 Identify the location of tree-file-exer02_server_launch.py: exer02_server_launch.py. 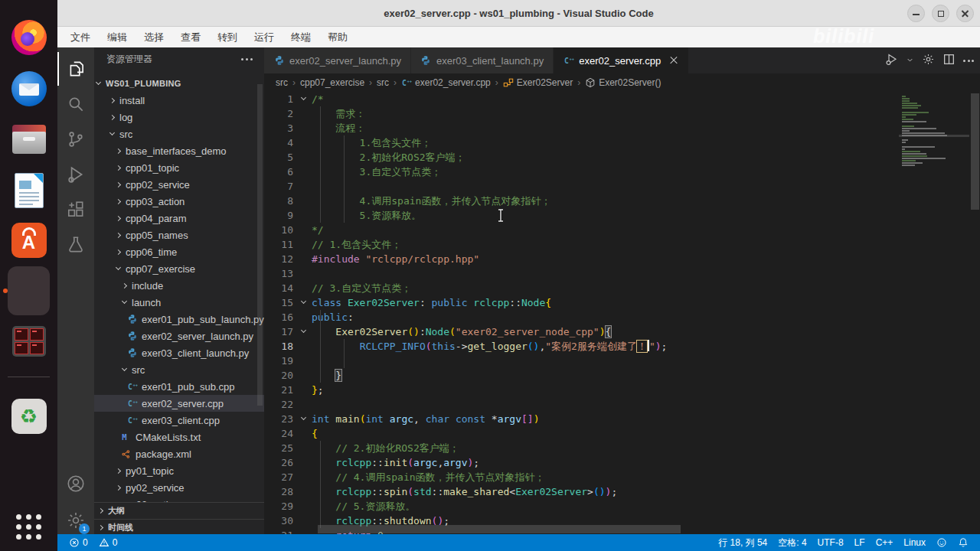
(179, 336).